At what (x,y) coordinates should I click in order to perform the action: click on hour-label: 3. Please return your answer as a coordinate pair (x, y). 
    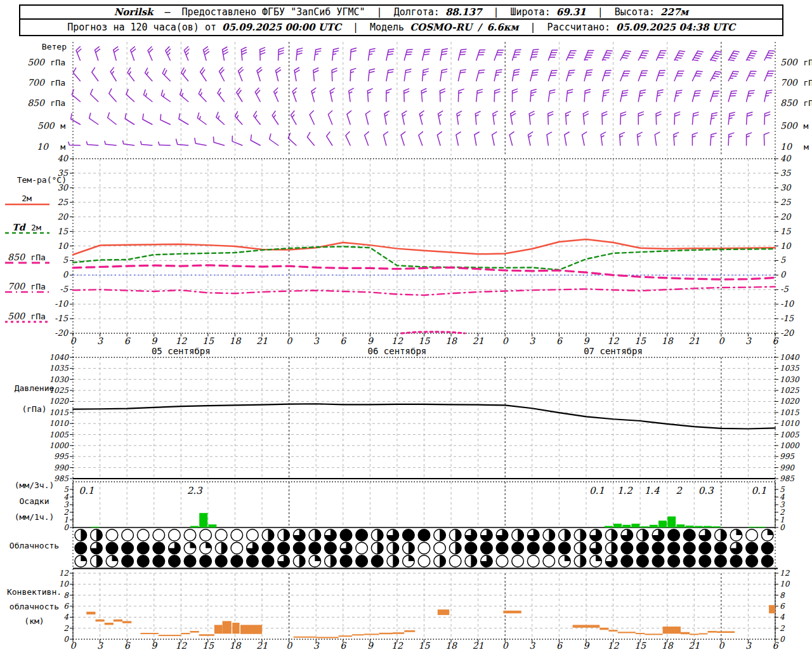
    Looking at the image, I should click on (532, 341).